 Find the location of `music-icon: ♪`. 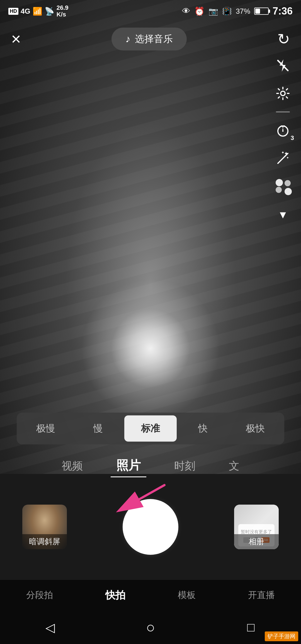

music-icon: ♪ is located at coordinates (128, 39).